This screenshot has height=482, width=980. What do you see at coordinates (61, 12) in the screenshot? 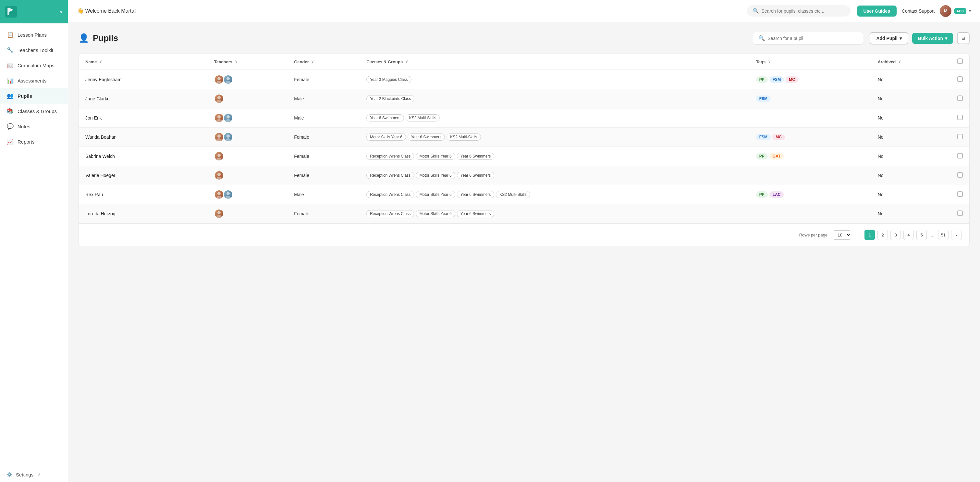
I see `collapse-button: «` at bounding box center [61, 12].